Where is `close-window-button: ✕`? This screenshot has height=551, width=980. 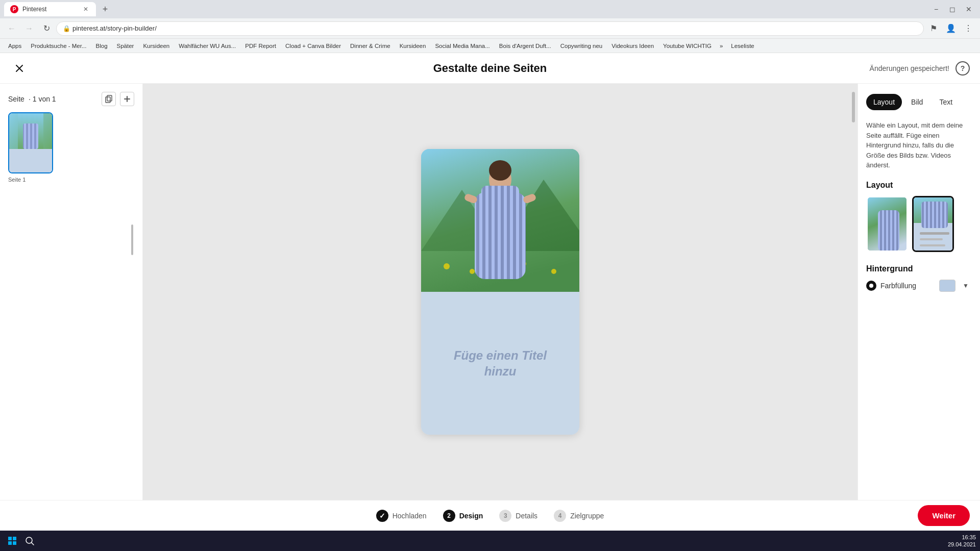 close-window-button: ✕ is located at coordinates (969, 9).